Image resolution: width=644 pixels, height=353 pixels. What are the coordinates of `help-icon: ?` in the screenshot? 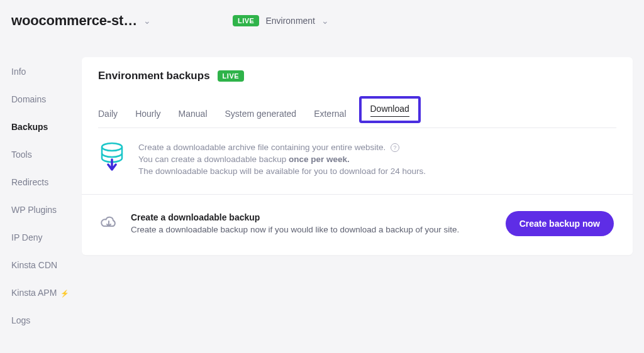 It's located at (395, 148).